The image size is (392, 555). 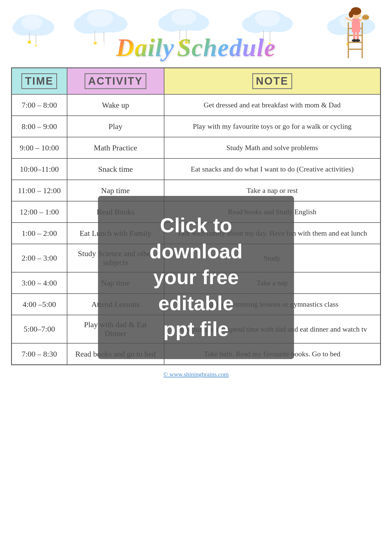 What do you see at coordinates (116, 258) in the screenshot?
I see `td-activity-7: Study Science and other subjects` at bounding box center [116, 258].